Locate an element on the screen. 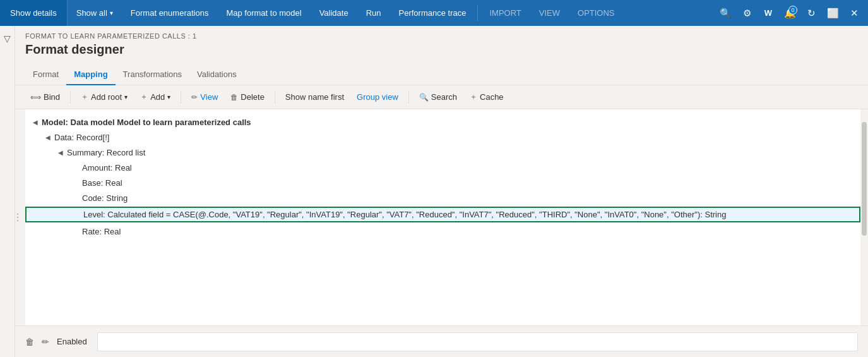 Image resolution: width=868 pixels, height=357 pixels. close-icon: ✕ is located at coordinates (854, 13).